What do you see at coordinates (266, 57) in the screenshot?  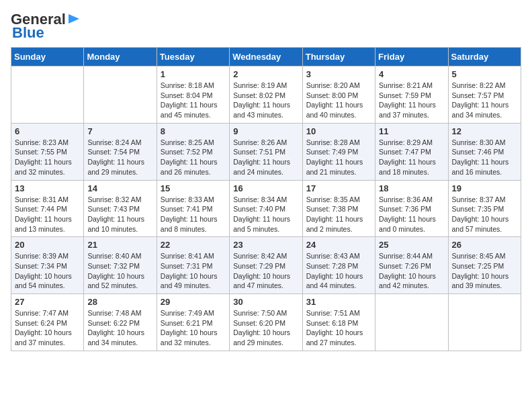 I see `calendar-header-row: SundayMondayTuesdayWednesdayThursdayFrid…` at bounding box center [266, 57].